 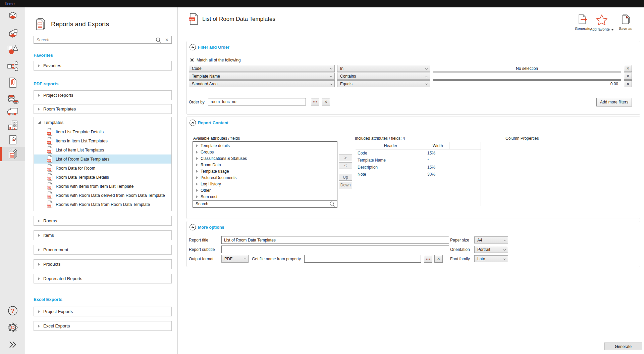 I want to click on included-attribute-row: Code 15%, so click(x=418, y=153).